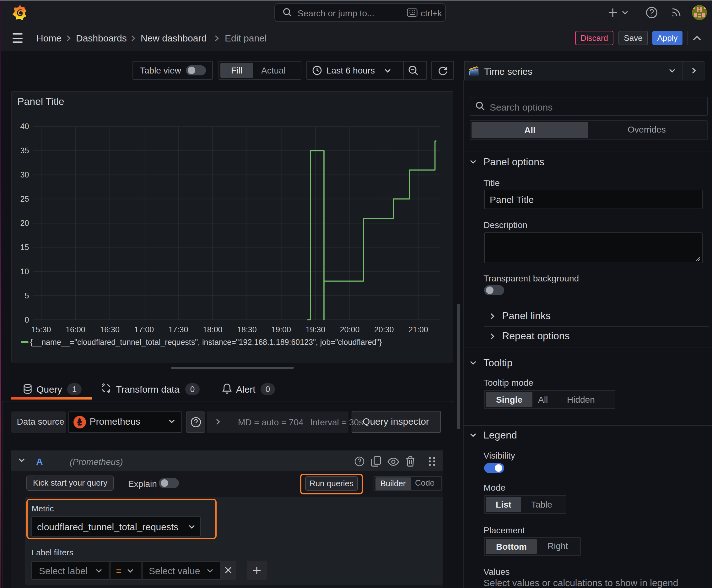  Describe the element at coordinates (281, 330) in the screenshot. I see `svg-text: 19:00` at that location.